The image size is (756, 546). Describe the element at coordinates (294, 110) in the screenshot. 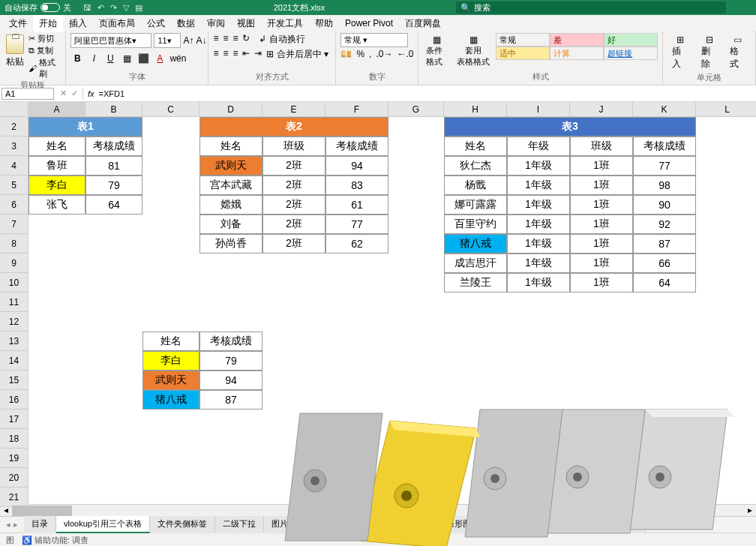

I see `col-header-E: E` at that location.